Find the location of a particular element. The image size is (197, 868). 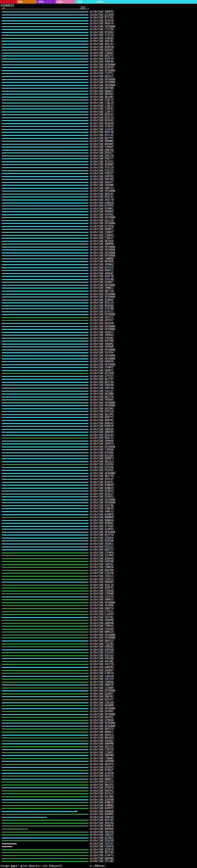

hit-label: UniRef100_Q62797 is located at coordinates (102, 379).